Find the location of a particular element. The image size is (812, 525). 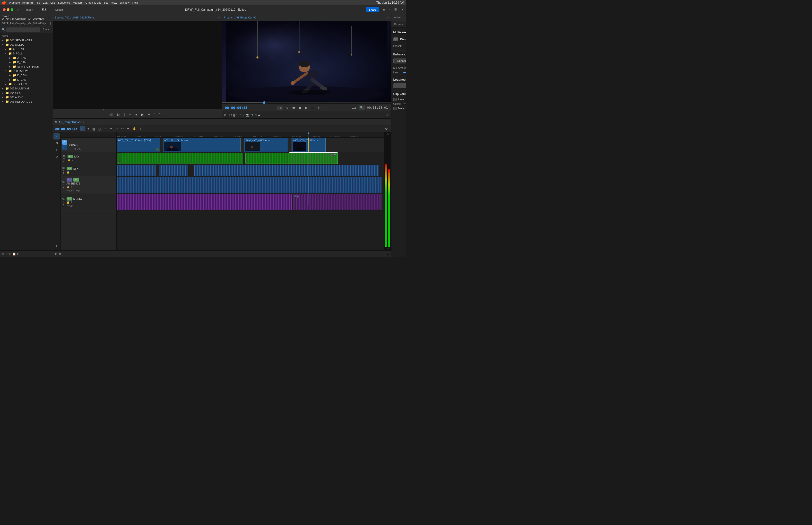

rate-stretch-tool: ⇔ is located at coordinates (106, 129).